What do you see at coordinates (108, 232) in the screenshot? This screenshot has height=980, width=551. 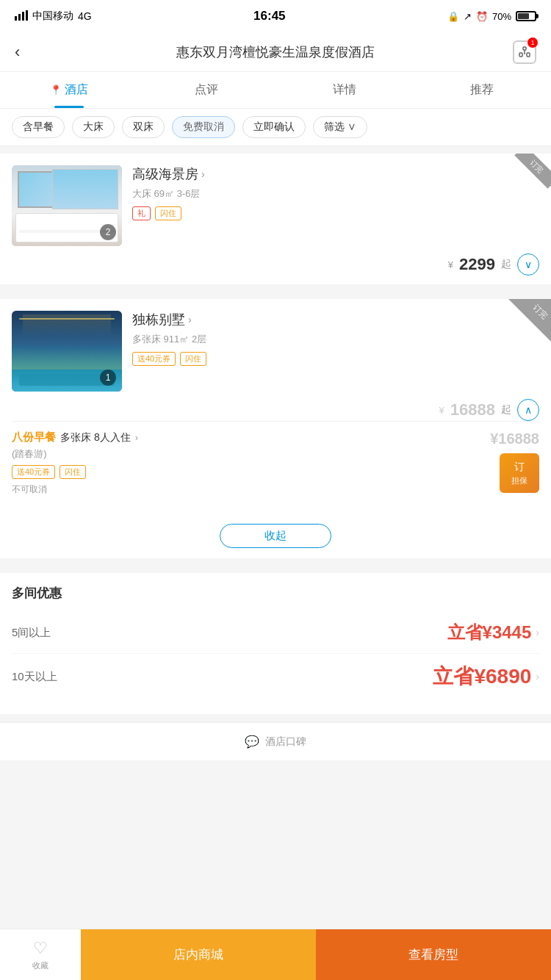 I see `image-count-1: 2` at bounding box center [108, 232].